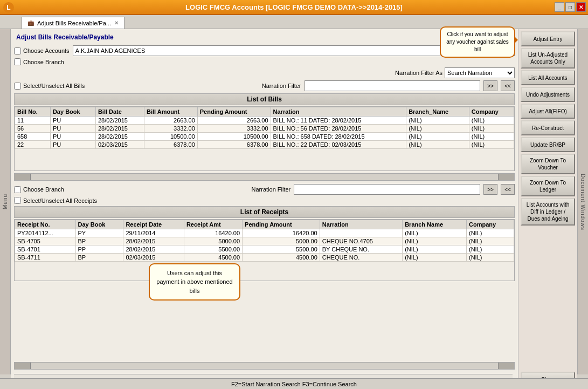 The image size is (588, 389). Describe the element at coordinates (281, 86) in the screenshot. I see `narration-filter-label-bills: Narration Filter` at that location.